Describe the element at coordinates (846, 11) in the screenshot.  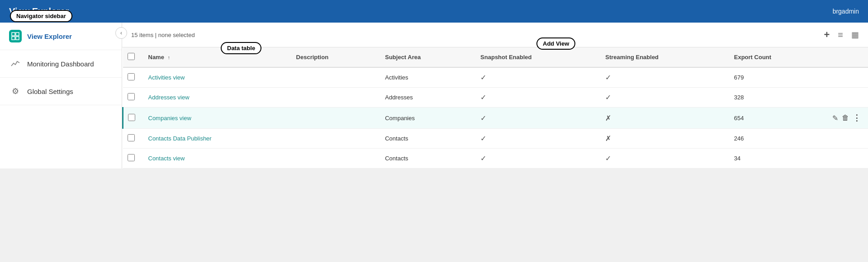
I see `username-label: brgadmin` at that location.